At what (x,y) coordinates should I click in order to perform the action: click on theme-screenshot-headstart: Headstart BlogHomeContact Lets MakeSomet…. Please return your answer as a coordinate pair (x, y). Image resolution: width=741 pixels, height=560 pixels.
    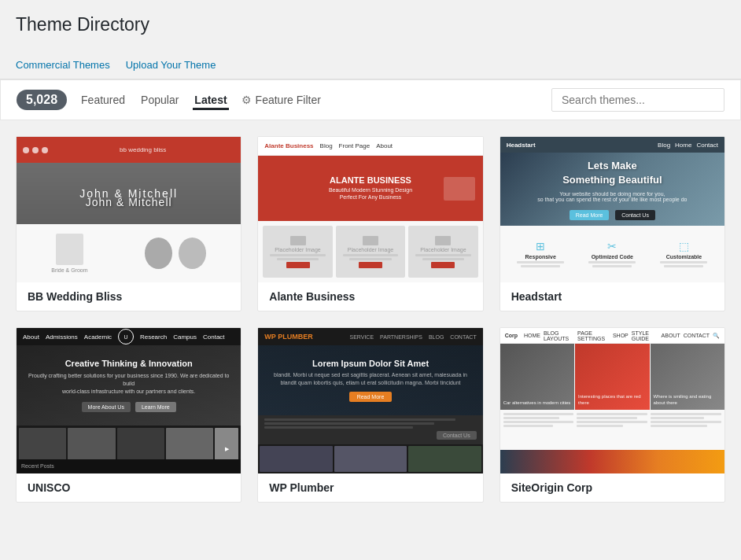
    Looking at the image, I should click on (612, 209).